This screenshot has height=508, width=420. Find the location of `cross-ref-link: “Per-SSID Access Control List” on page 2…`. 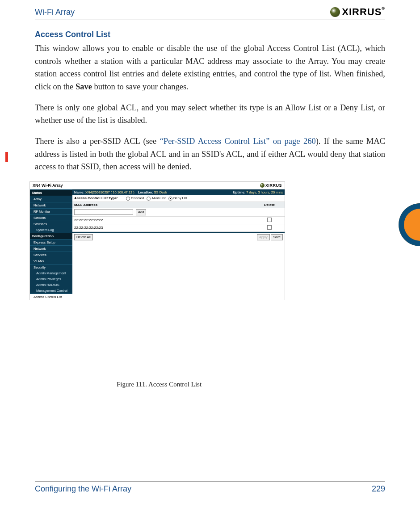

cross-ref-link: “Per-SSID Access Control List” on page 2… is located at coordinates (238, 141).